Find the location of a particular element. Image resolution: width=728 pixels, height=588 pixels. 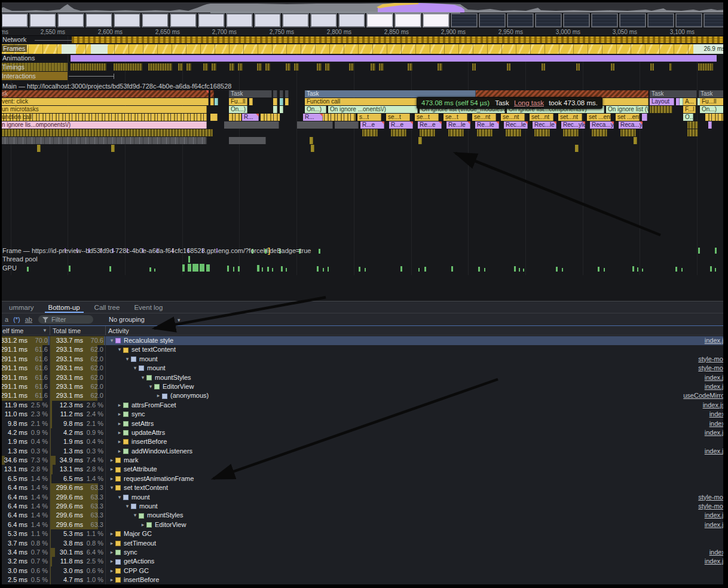

flame-bar-setnt: set...nt is located at coordinates (542, 117).